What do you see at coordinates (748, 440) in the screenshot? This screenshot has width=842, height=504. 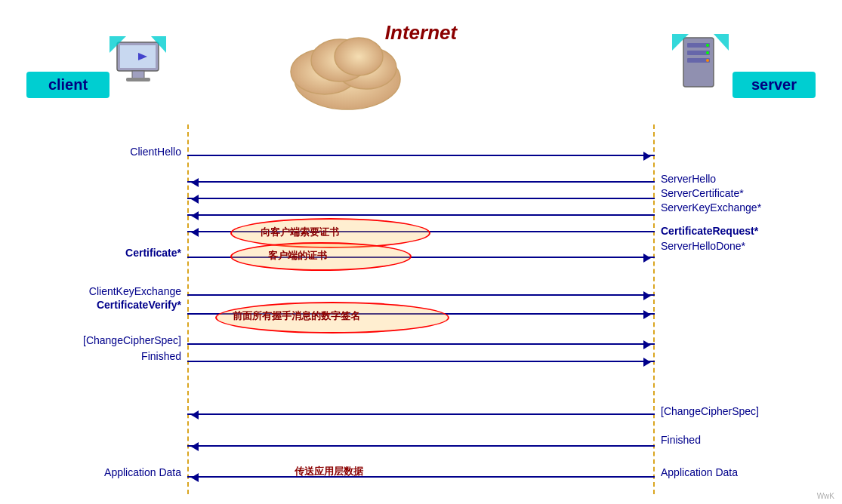 I see `label-finished-server: Finished` at bounding box center [748, 440].